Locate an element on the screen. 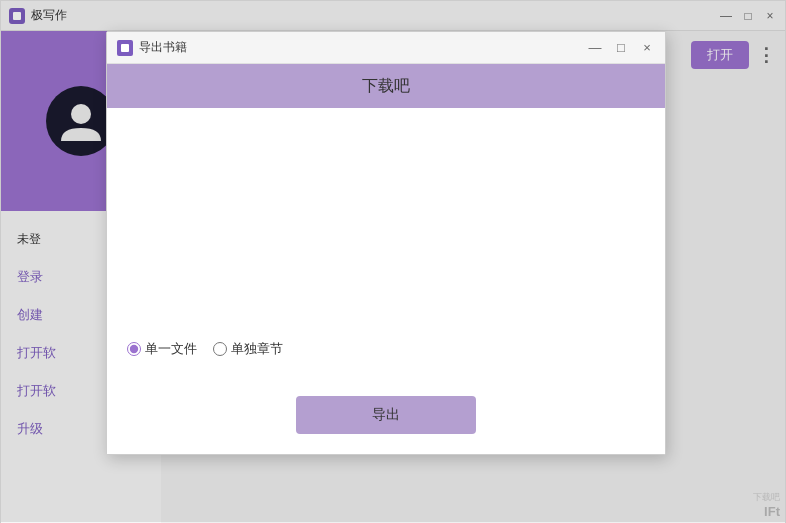 The width and height of the screenshot is (786, 523). dialog-header-title: 下载吧 is located at coordinates (386, 86).